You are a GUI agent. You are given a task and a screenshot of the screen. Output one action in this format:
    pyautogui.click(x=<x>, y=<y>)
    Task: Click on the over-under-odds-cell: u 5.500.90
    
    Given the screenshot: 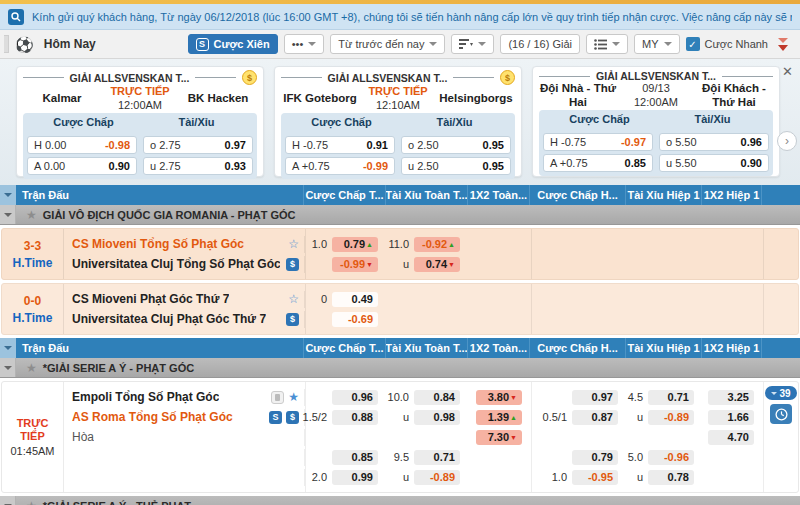 What is the action you would take?
    pyautogui.click(x=714, y=163)
    